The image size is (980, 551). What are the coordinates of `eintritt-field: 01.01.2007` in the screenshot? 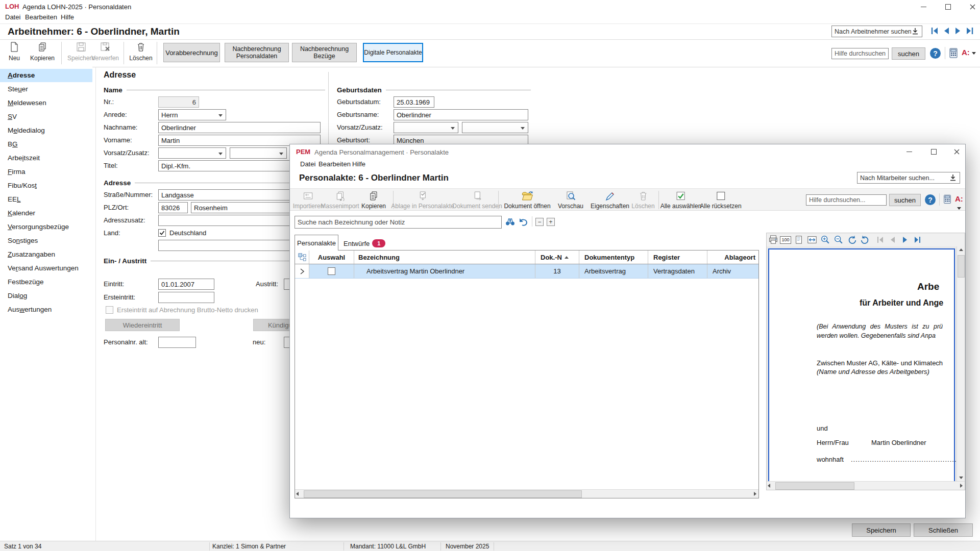 It's located at (186, 284).